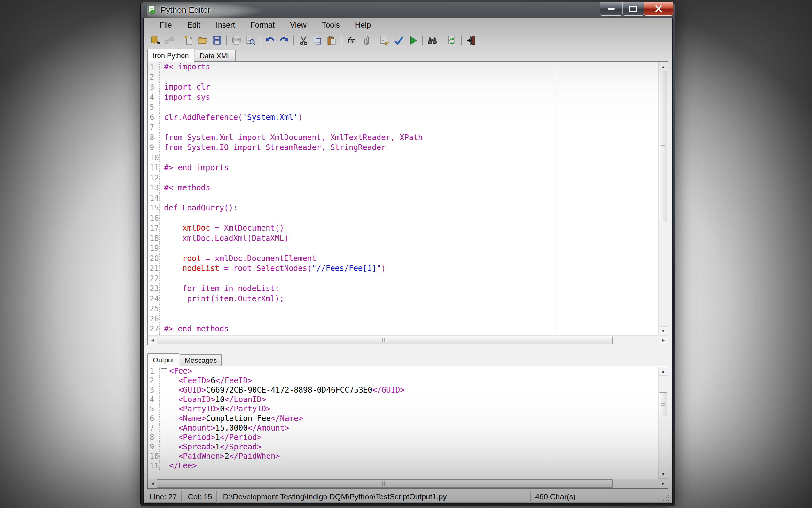  What do you see at coordinates (403, 168) in the screenshot?
I see `editor-line: 11#> end imports` at bounding box center [403, 168].